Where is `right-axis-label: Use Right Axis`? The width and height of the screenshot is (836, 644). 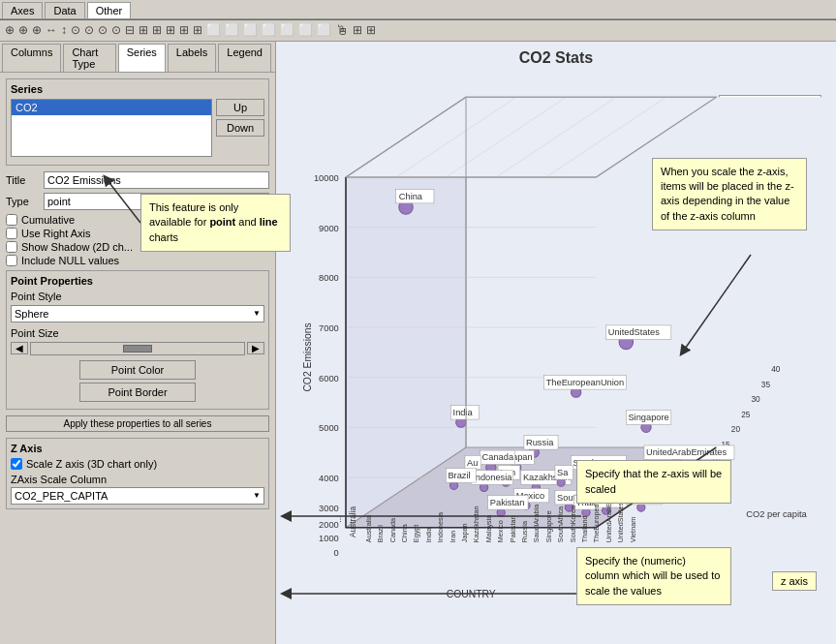
right-axis-label: Use Right Axis is located at coordinates (56, 233).